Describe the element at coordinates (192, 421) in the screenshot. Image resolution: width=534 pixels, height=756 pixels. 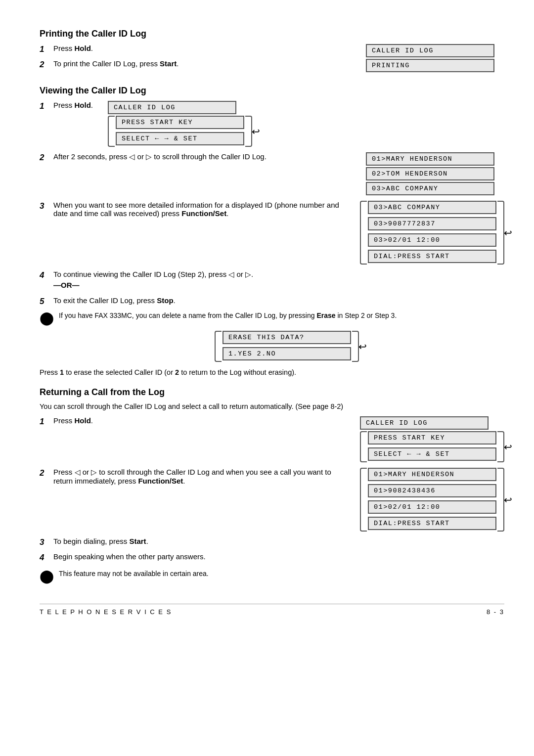
I see `returning-step1: 1 Press Hold.` at that location.